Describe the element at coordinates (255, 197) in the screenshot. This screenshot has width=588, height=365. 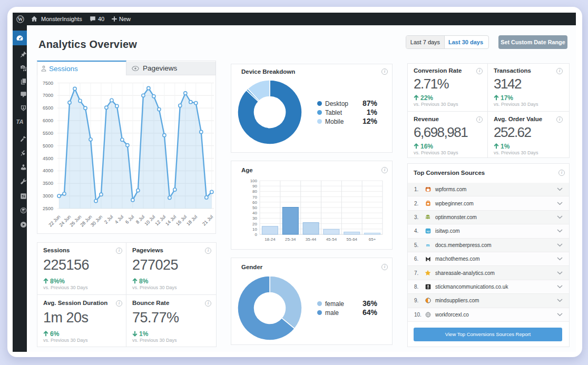
I see `svg-text: 70` at that location.